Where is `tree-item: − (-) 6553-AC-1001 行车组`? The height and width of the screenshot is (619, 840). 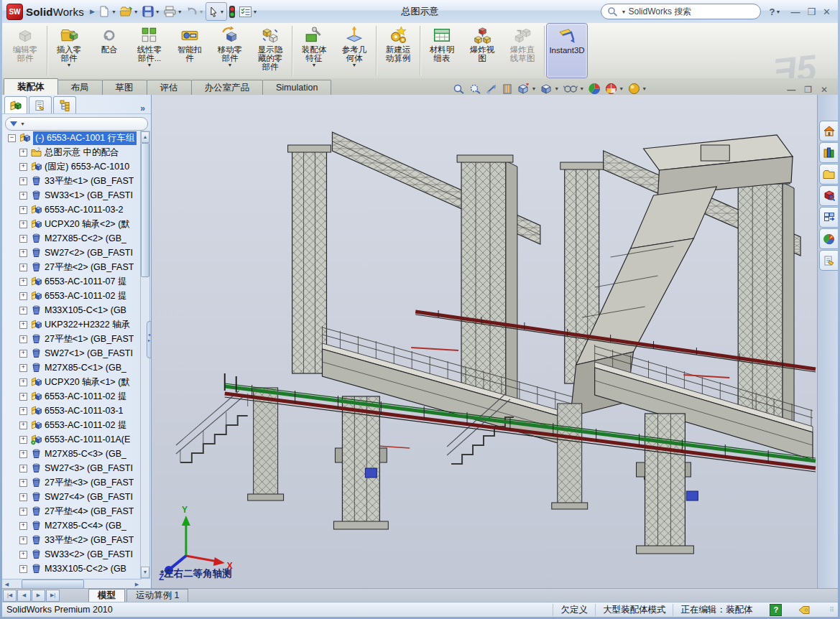
tree-item: − (-) 6553-AC-1001 行车组 is located at coordinates (72, 138).